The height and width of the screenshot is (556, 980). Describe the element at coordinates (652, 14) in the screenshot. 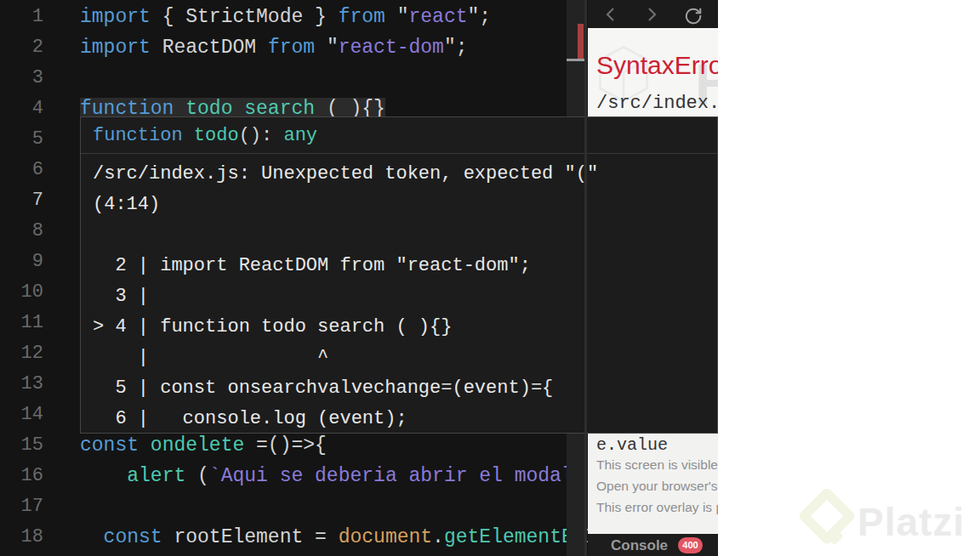

I see `forward-icon` at that location.